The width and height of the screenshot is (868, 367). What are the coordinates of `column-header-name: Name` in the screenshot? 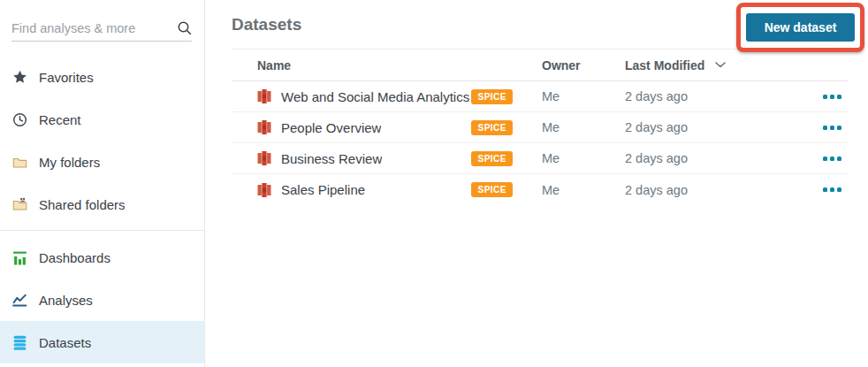 It's located at (354, 65).